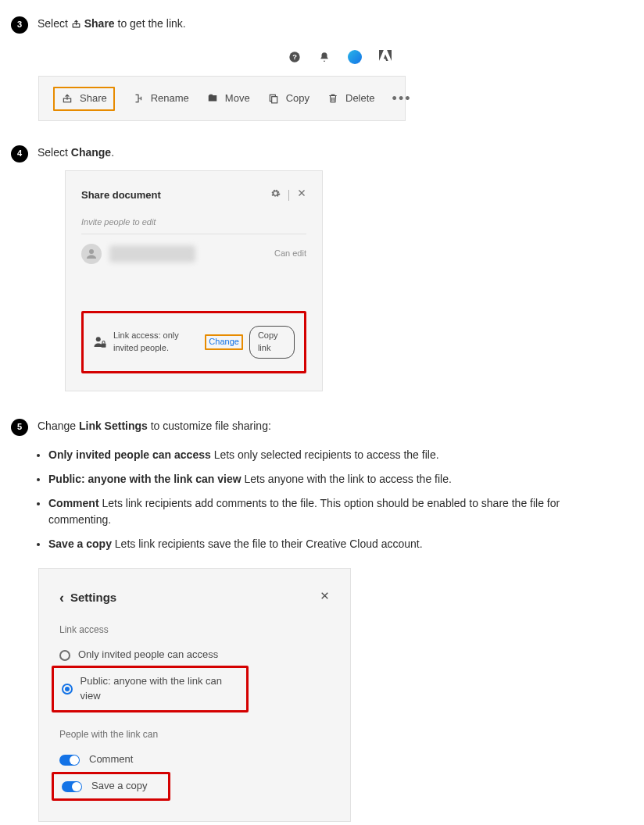  I want to click on opt-text: Lets link recipients save the file to th…, so click(267, 544).